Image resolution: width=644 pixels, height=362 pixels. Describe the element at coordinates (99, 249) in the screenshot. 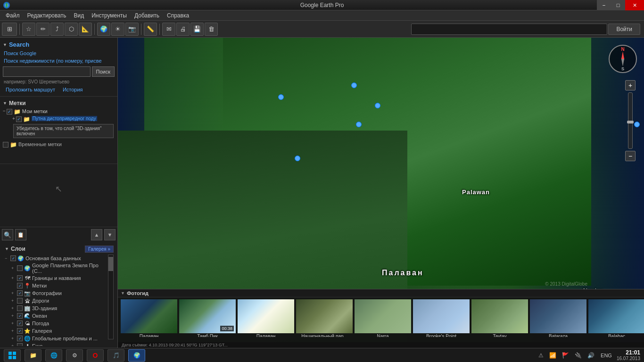

I see `gallery-button: Галерея »` at that location.